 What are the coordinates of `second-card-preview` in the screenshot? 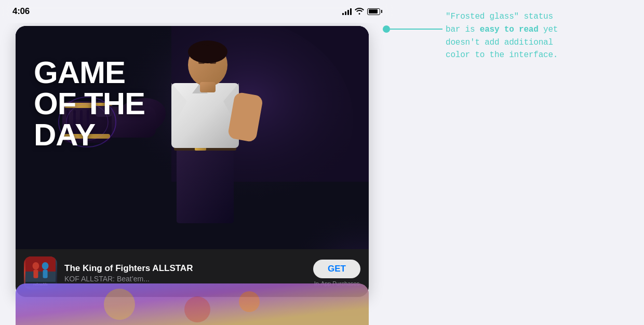 It's located at (192, 304).